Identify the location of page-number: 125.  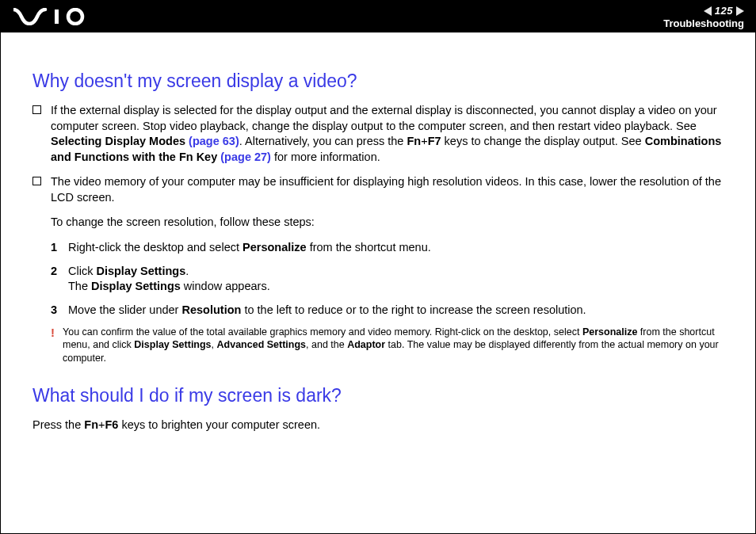
(724, 11).